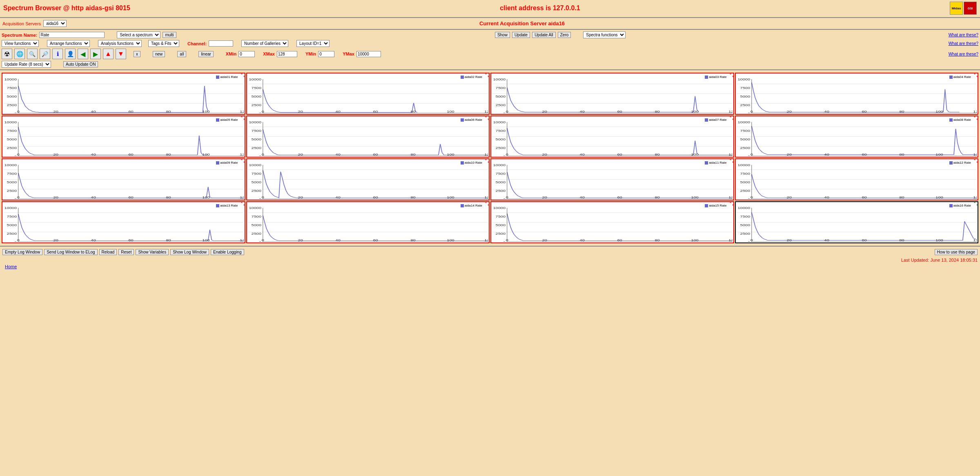  What do you see at coordinates (22, 252) in the screenshot?
I see `empty-log-button: Empty Log Window` at bounding box center [22, 252].